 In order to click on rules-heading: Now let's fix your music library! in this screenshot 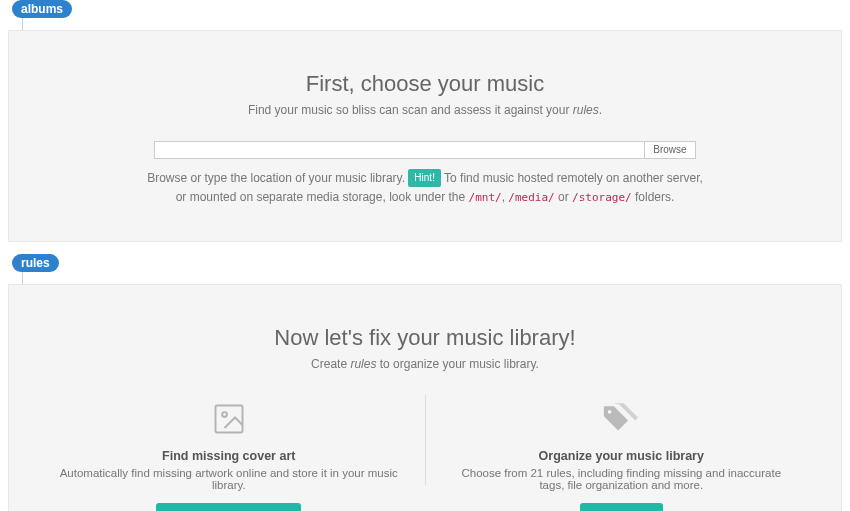, I will do `click(425, 338)`.